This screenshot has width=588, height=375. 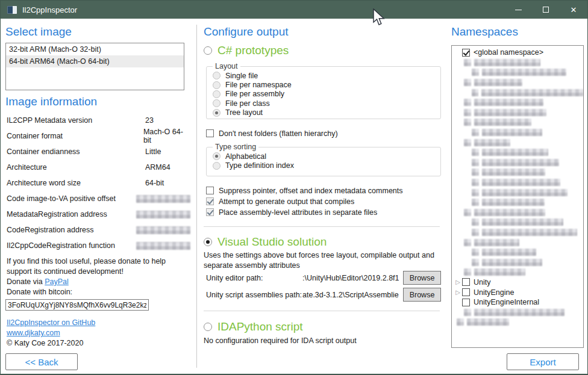 I want to click on layout-option: Single file, so click(x=324, y=76).